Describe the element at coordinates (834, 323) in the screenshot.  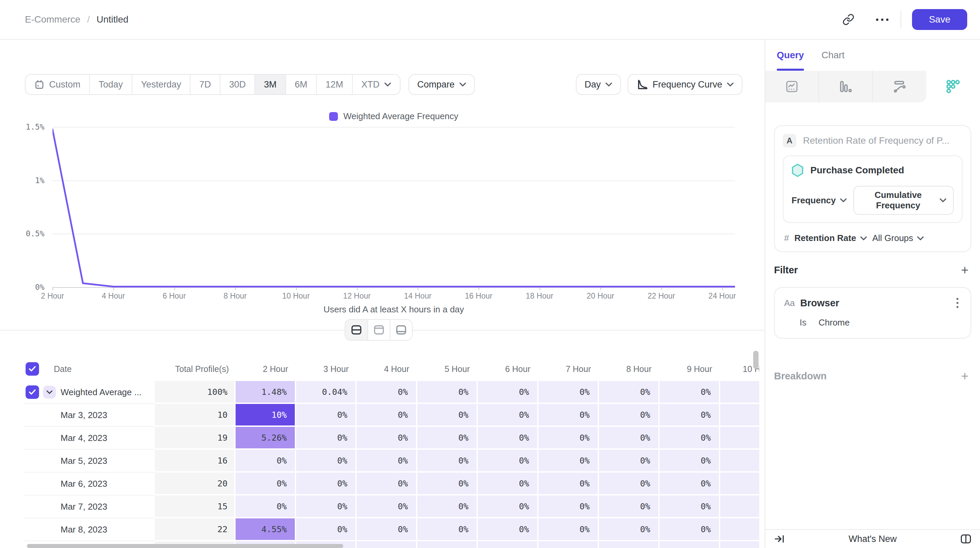
I see `filter-value: Chrome` at that location.